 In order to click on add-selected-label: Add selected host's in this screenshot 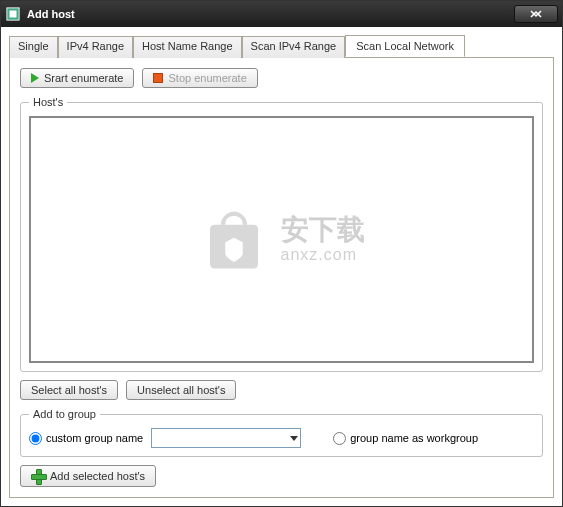, I will do `click(98, 476)`.